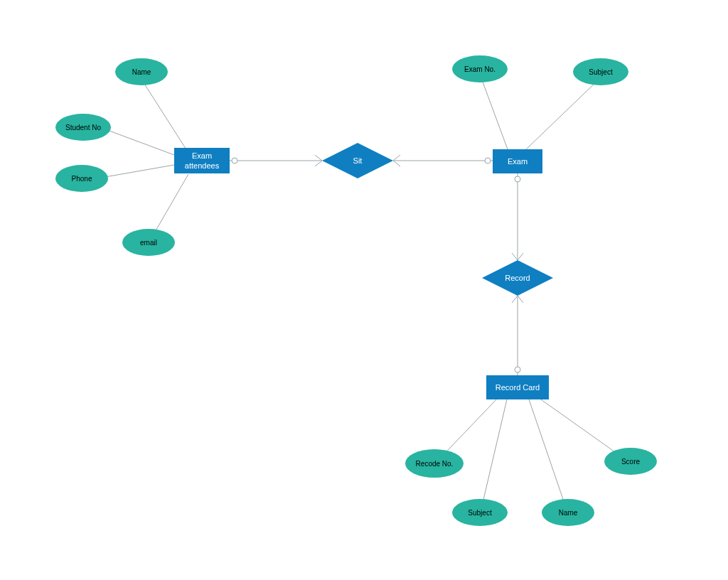 The height and width of the screenshot is (580, 728). I want to click on attr-label: Recode No., so click(435, 463).